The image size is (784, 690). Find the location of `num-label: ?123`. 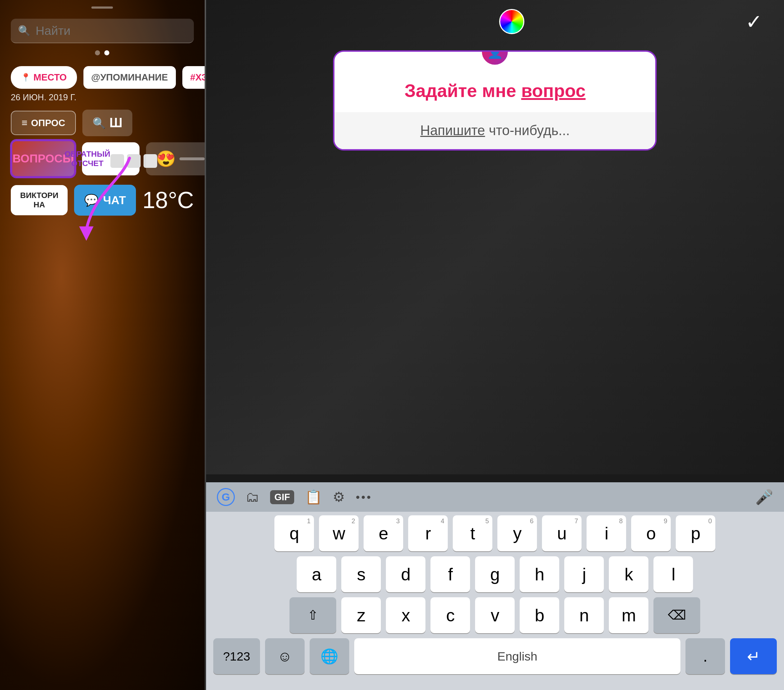

num-label: ?123 is located at coordinates (237, 656).